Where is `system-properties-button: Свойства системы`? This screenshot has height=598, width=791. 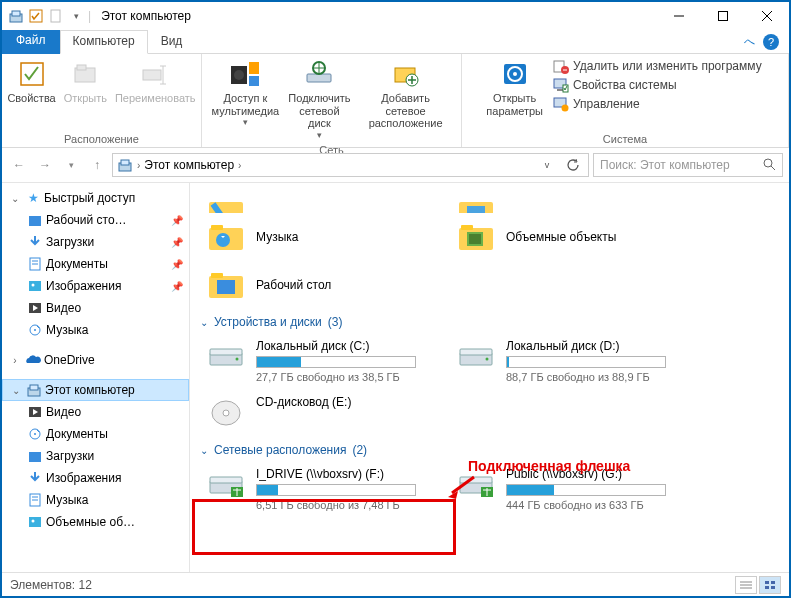
system-properties-button: Свойства системы is located at coordinates (658, 85).